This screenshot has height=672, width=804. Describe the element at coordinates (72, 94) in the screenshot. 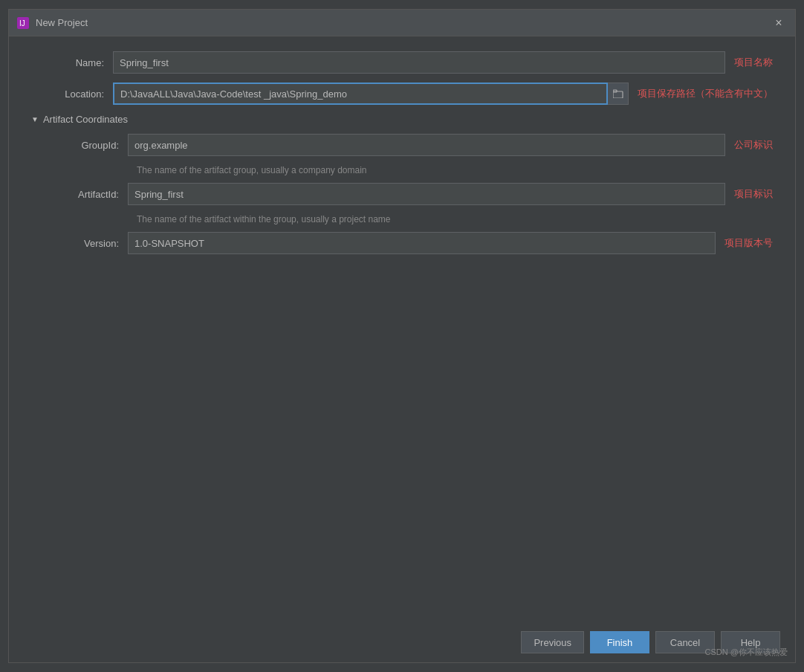

I see `location-label: Location:` at that location.